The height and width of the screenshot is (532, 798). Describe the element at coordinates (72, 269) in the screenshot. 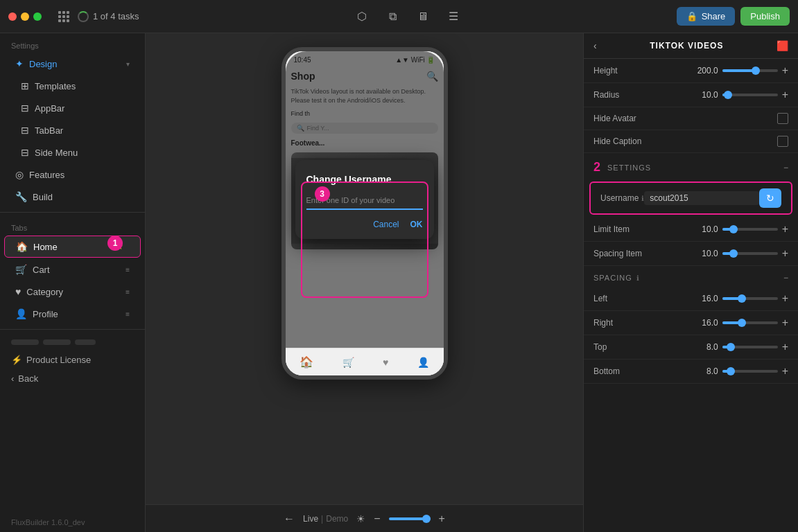

I see `sidebar-tab-cart: 🛒 Cart ≡` at that location.